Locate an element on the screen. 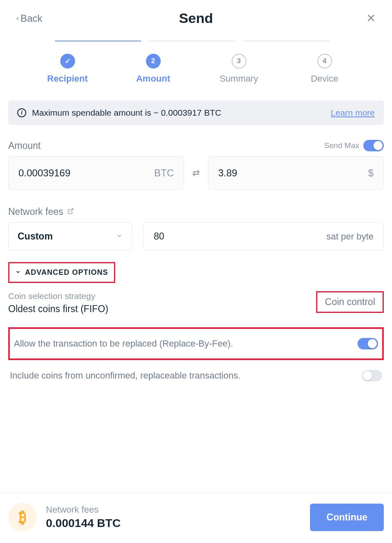 This screenshot has height=543, width=392. rbf-option-row: Allow the transaction to be replaced (Re… is located at coordinates (196, 344).